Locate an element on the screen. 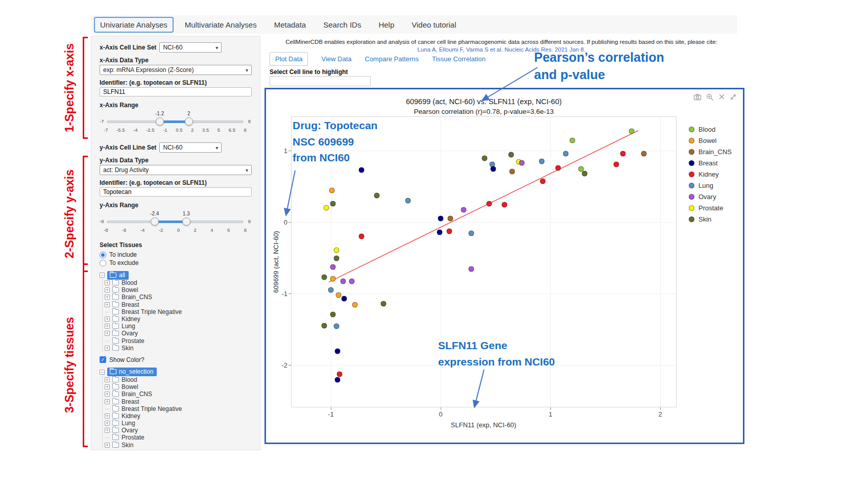  data-point-blood is located at coordinates (632, 132).